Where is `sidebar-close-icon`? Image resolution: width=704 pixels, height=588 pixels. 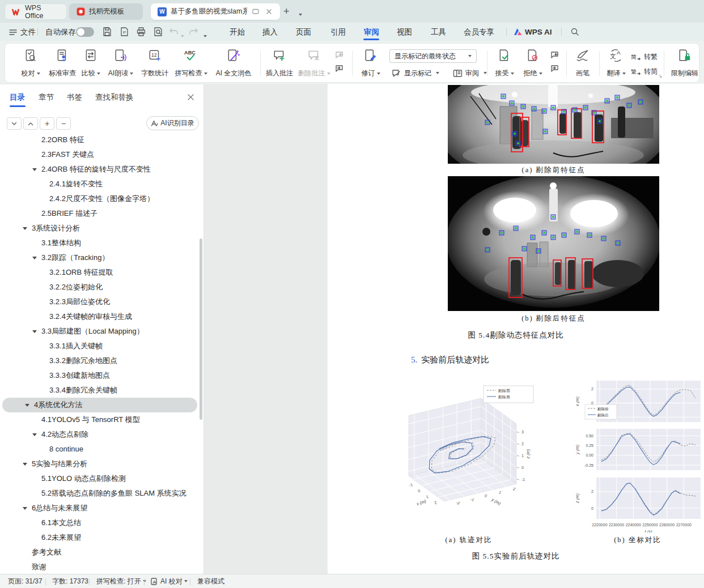
sidebar-close-icon is located at coordinates (190, 98).